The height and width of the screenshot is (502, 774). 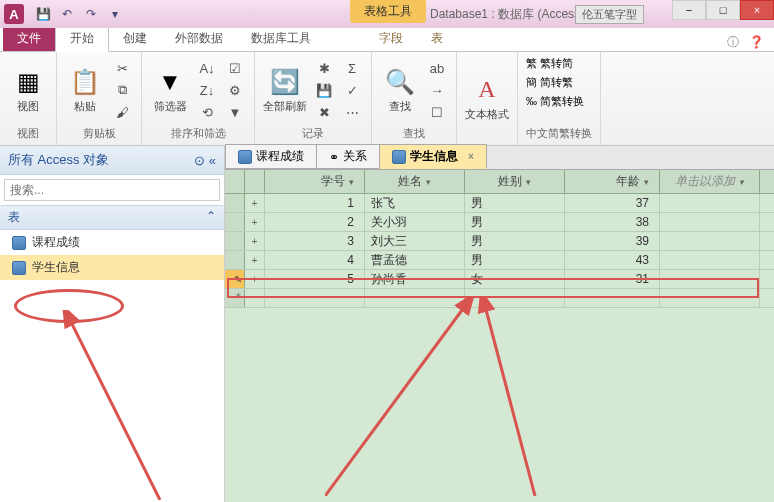 What do you see at coordinates (315, 241) in the screenshot?
I see `cell-id: 3` at bounding box center [315, 241].